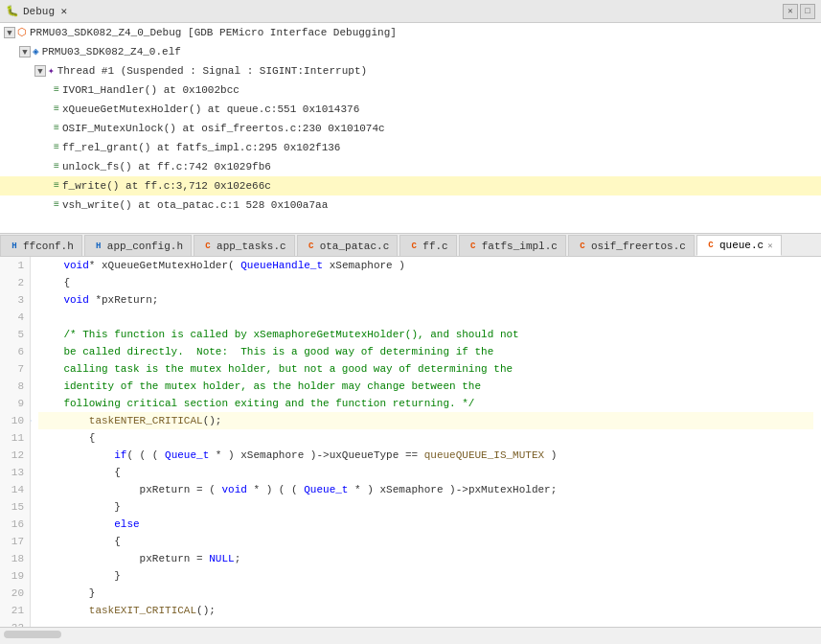  Describe the element at coordinates (208, 246) in the screenshot. I see `c-file-icon-1: C` at that location.